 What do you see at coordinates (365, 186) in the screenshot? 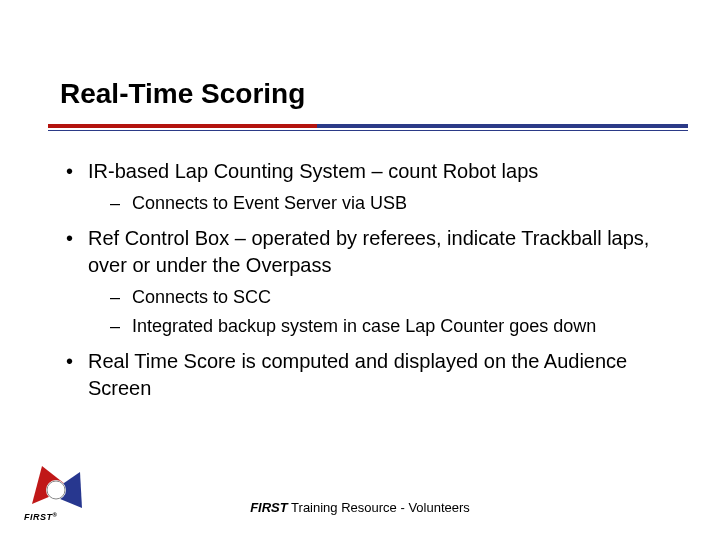
I see `bullet-item: IR-based Lap Counting System – count Rob…` at bounding box center [365, 186].